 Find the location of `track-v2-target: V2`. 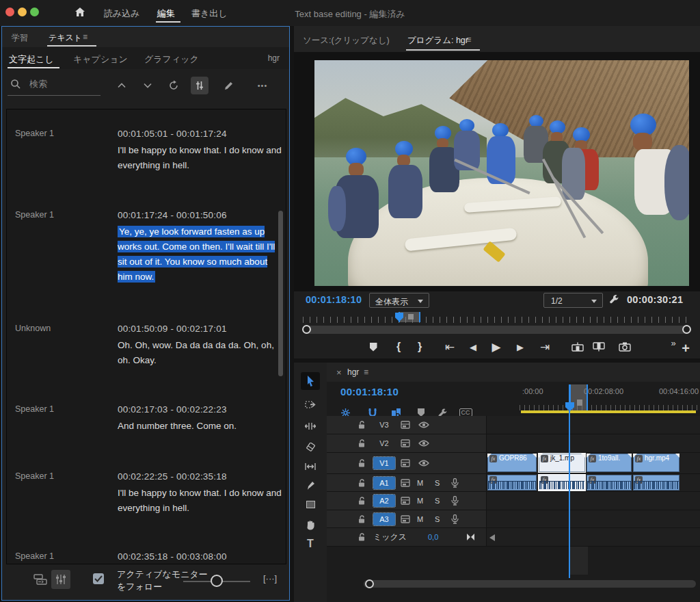

track-v2-target: V2 is located at coordinates (384, 443).